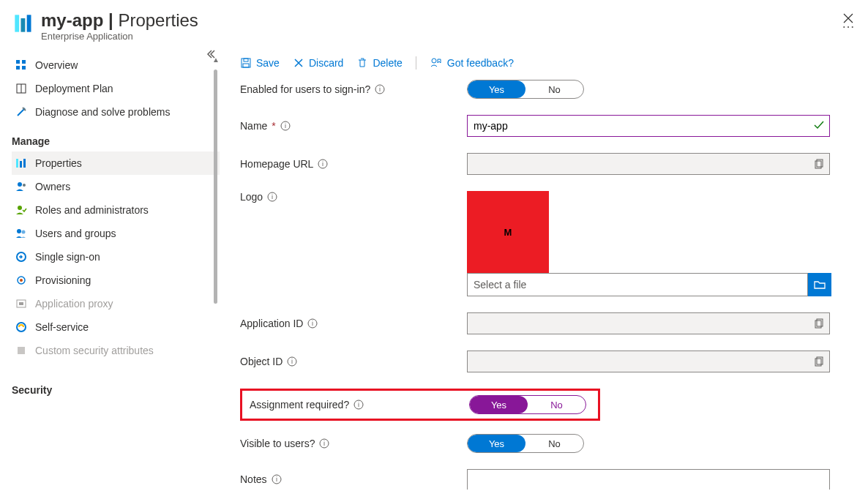 This screenshot has height=491, width=868. What do you see at coordinates (21, 257) in the screenshot?
I see `signin-icon` at bounding box center [21, 257].